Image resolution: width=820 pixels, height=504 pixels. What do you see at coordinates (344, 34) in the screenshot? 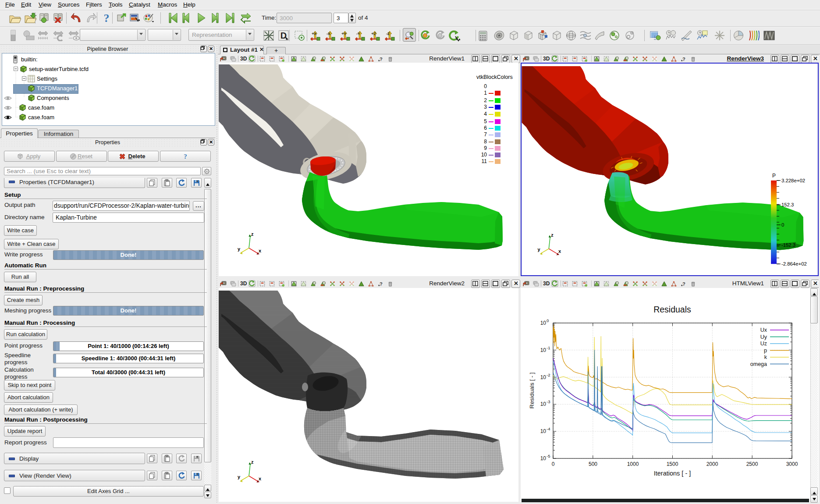
I see `svg-text: +Y` at bounding box center [344, 34].